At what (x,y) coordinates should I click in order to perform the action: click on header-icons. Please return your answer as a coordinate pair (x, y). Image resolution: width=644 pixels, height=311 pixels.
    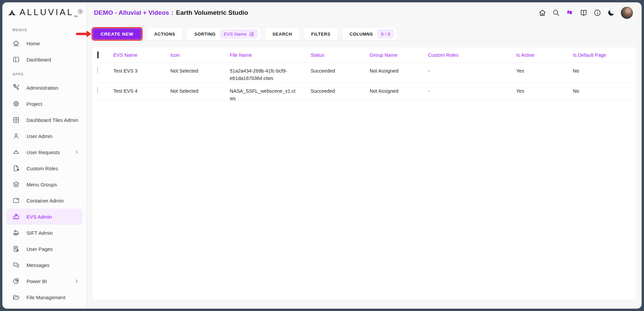
    Looking at the image, I should click on (586, 13).